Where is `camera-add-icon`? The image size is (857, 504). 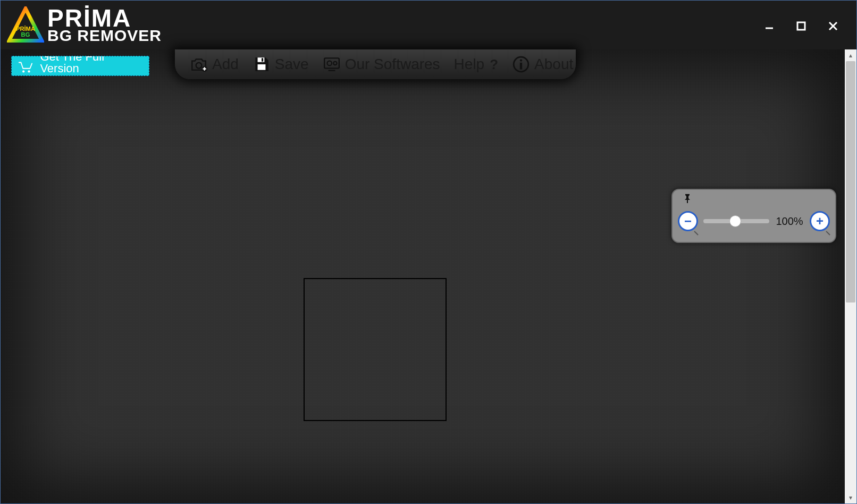 camera-add-icon is located at coordinates (199, 64).